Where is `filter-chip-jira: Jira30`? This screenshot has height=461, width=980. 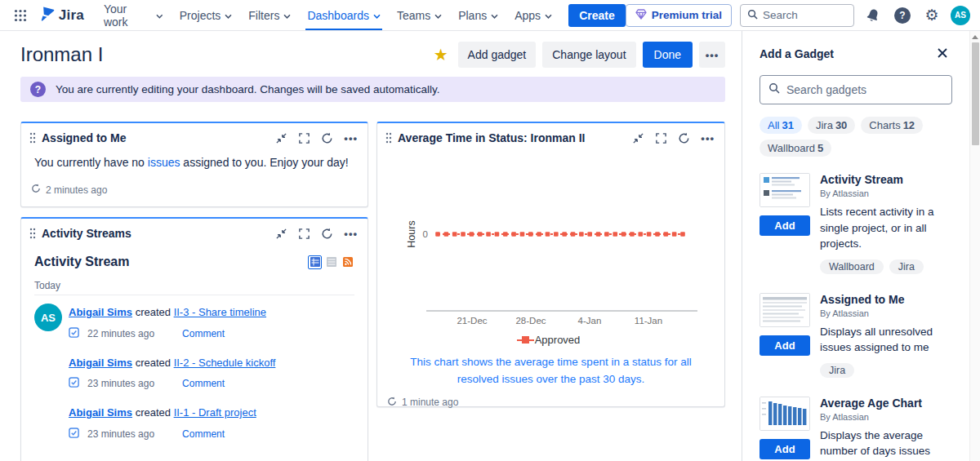 filter-chip-jira: Jira30 is located at coordinates (831, 126).